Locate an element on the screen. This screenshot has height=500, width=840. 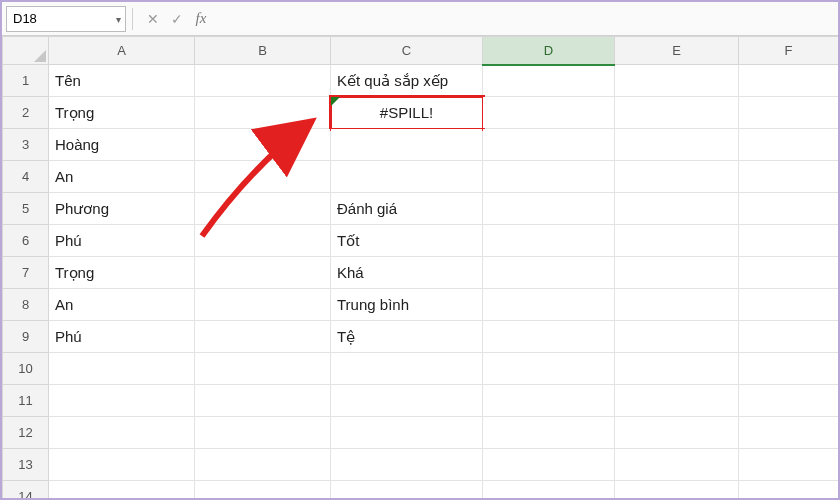
cell-D2 is located at coordinates (549, 113).